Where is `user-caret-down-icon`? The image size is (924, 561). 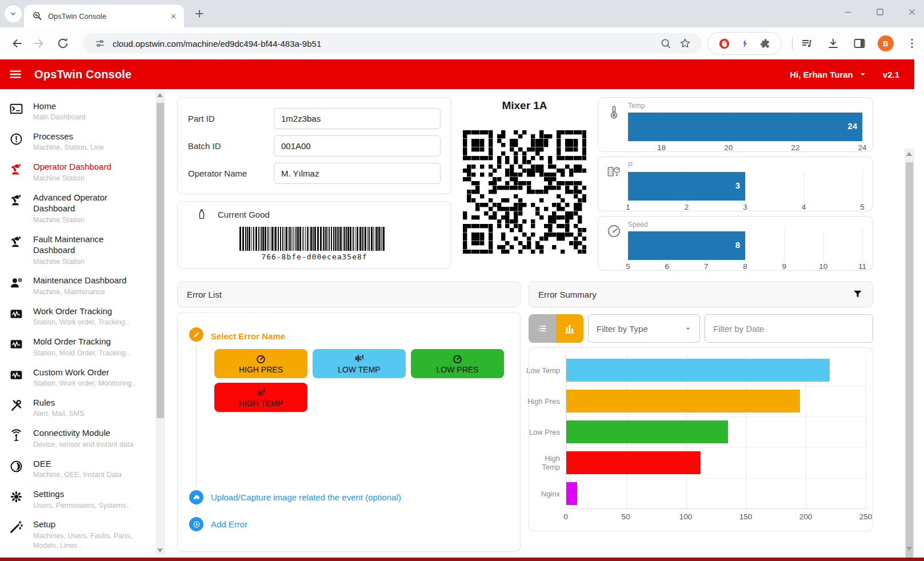
user-caret-down-icon is located at coordinates (863, 74).